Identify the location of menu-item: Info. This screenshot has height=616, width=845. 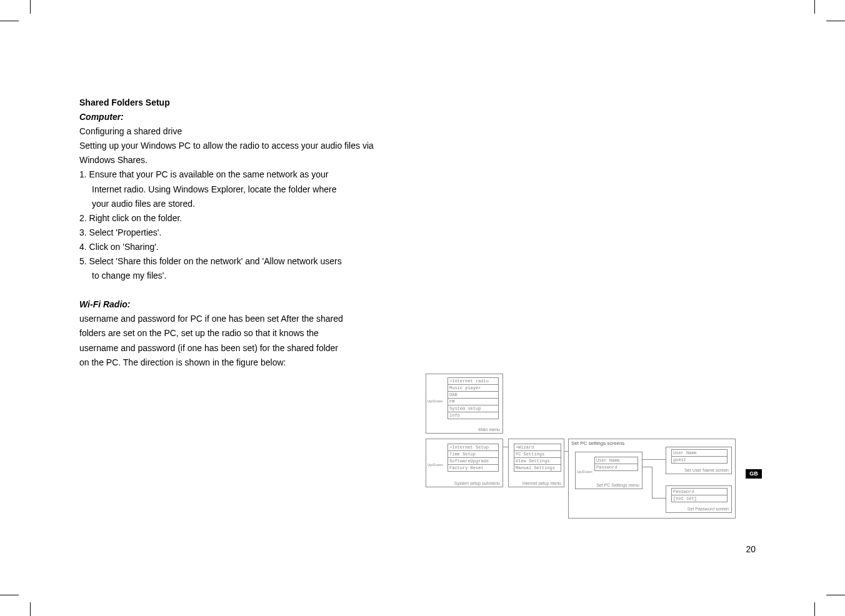
(473, 415).